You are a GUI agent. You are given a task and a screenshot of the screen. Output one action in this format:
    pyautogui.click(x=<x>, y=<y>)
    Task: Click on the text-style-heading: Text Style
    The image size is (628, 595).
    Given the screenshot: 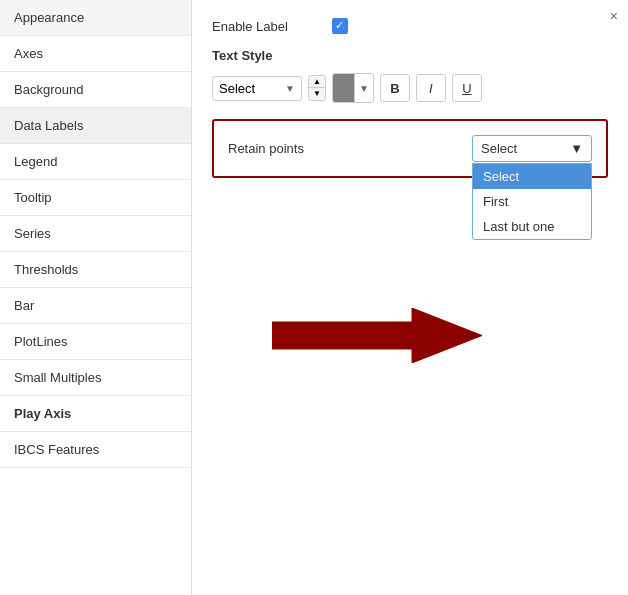 What is the action you would take?
    pyautogui.click(x=410, y=56)
    